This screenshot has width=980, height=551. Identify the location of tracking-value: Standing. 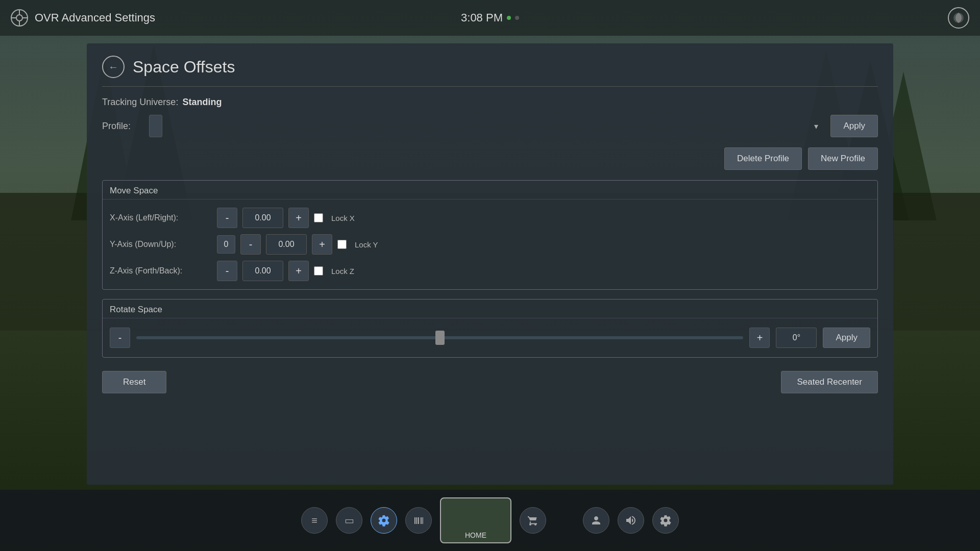
(202, 102).